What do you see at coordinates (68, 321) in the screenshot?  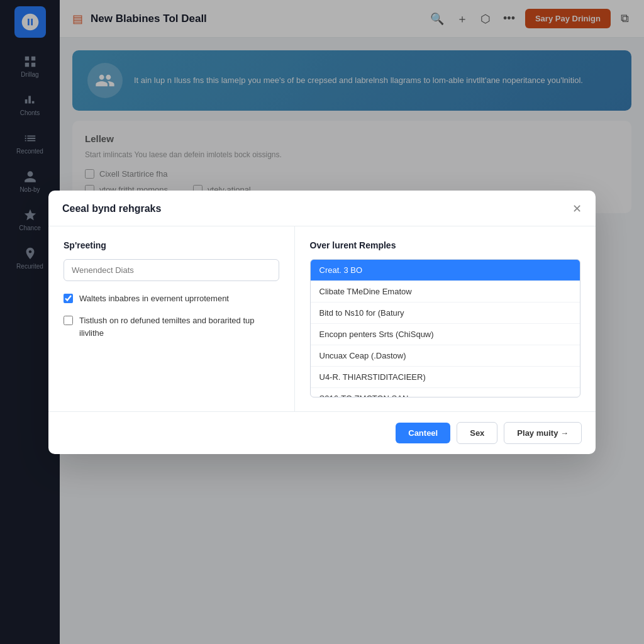 I see `modal-checkbox-2-input` at bounding box center [68, 321].